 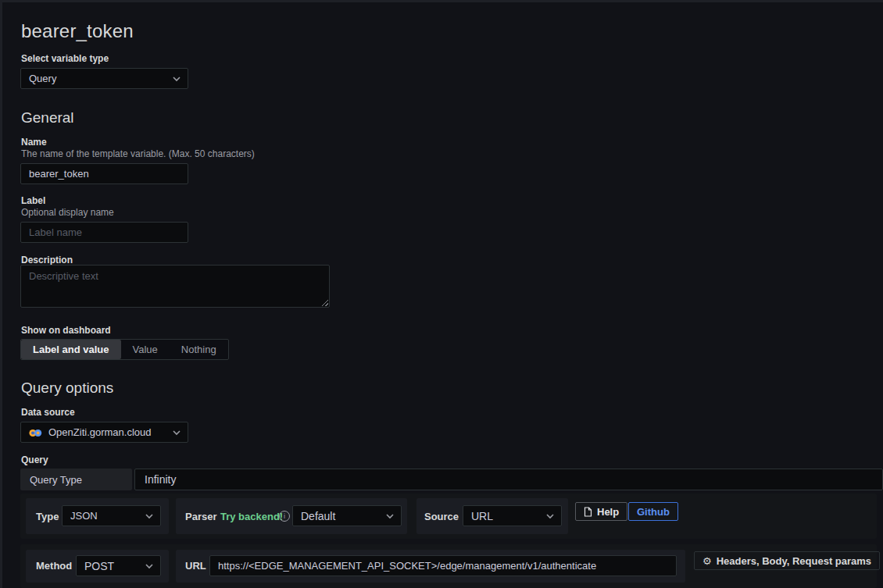 What do you see at coordinates (449, 516) in the screenshot?
I see `query-editor-row-type: Type JSON Parser Try backend! i Default …` at bounding box center [449, 516].